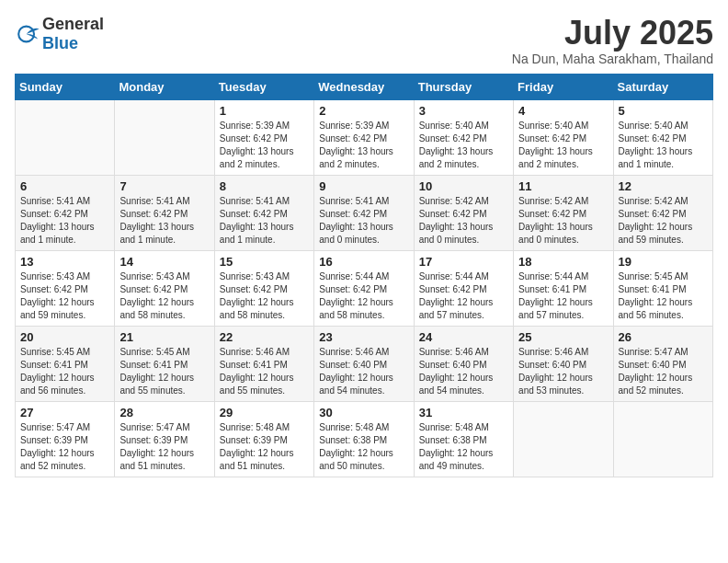 Image resolution: width=728 pixels, height=563 pixels. Describe the element at coordinates (463, 261) in the screenshot. I see `day-number: 17` at that location.